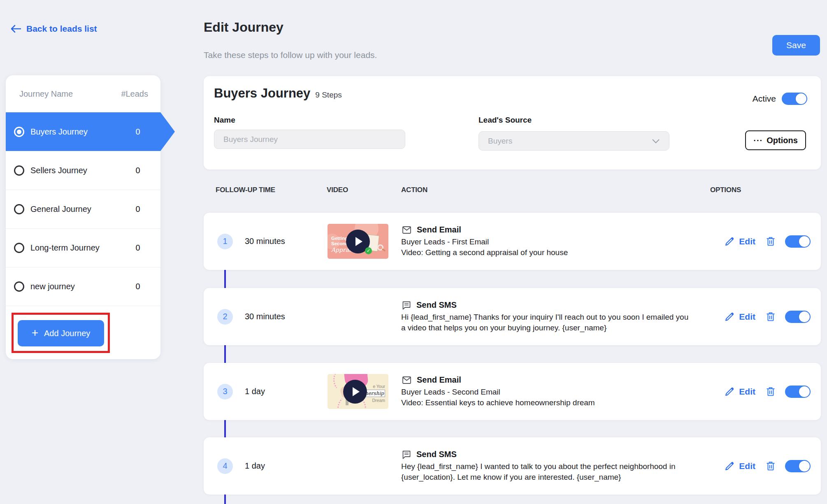 Image resolution: width=827 pixels, height=504 pixels. What do you see at coordinates (505, 120) in the screenshot?
I see `lead-source-field-label: Lead's Source` at bounding box center [505, 120].